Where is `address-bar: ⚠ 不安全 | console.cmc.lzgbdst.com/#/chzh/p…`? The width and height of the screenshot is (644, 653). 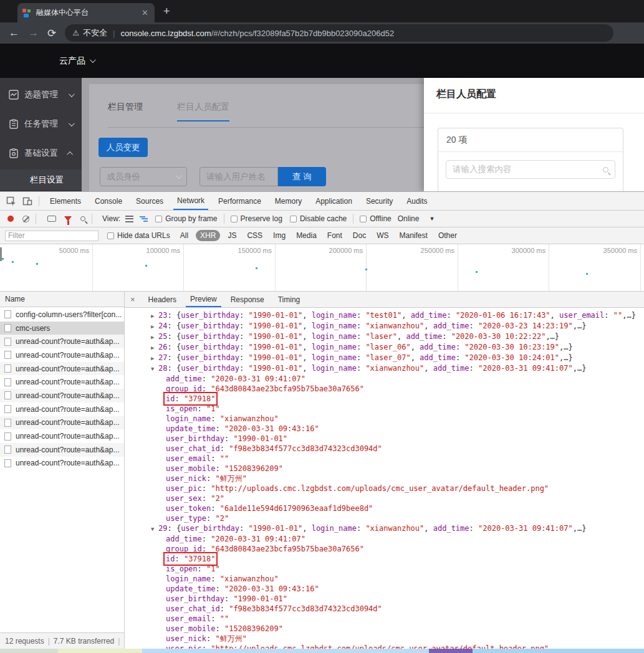
address-bar: ⚠ 不安全 | console.cmc.lzgbdst.com/#/chzh/p… is located at coordinates (339, 33).